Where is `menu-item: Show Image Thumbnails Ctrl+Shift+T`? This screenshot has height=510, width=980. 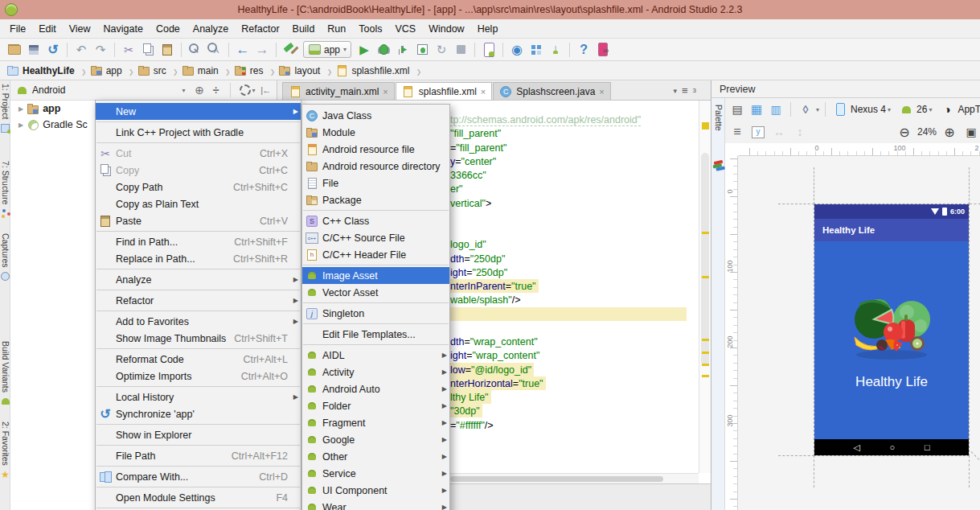 menu-item: Show Image Thumbnails Ctrl+Shift+T is located at coordinates (198, 338).